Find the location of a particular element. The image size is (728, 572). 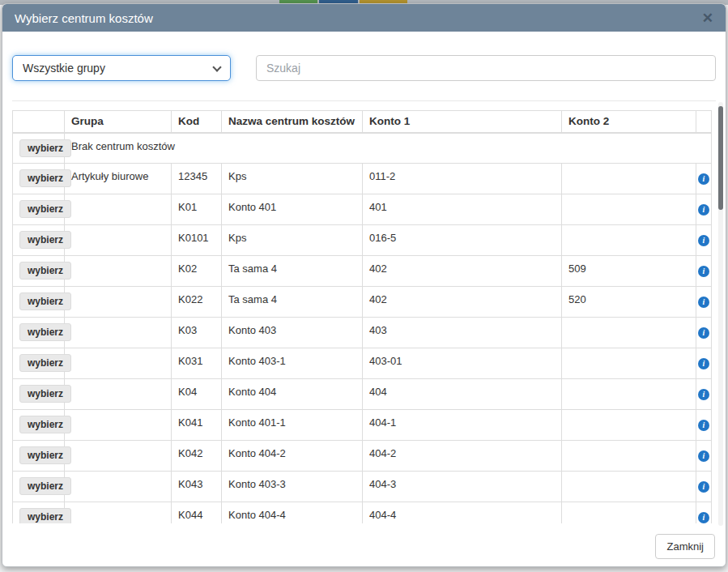

cell-konto1: 404-4 is located at coordinates (462, 512).